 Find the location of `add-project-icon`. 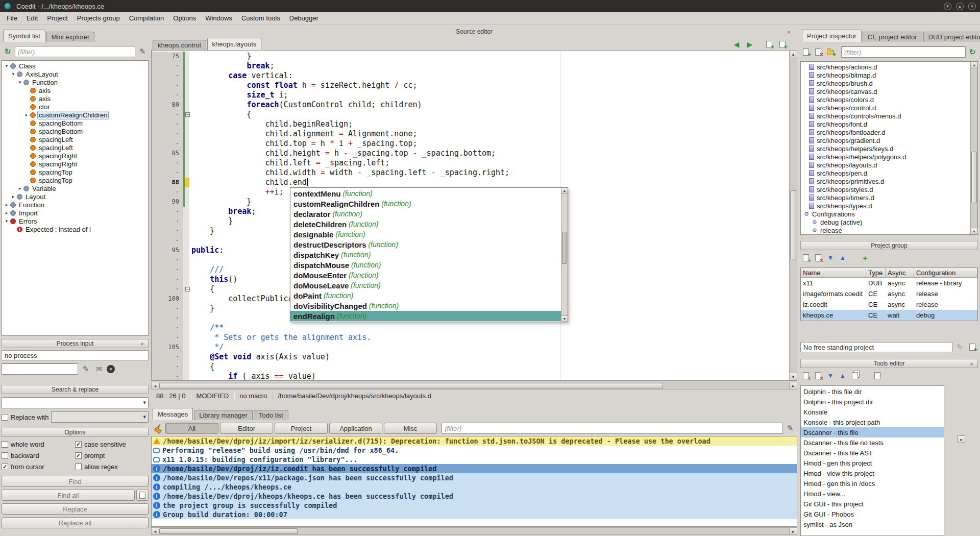

add-project-icon is located at coordinates (806, 258).